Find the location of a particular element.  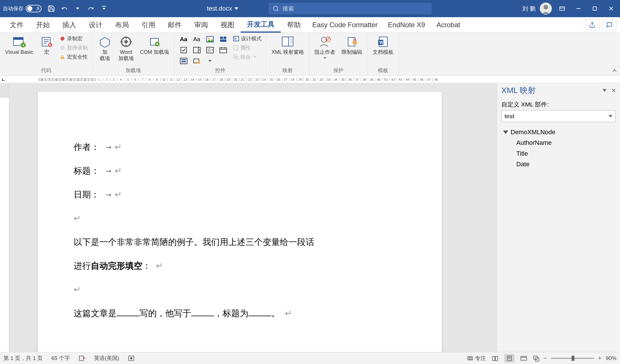

tab-easy-code-formatter: Easy Code Formatter is located at coordinates (345, 25).